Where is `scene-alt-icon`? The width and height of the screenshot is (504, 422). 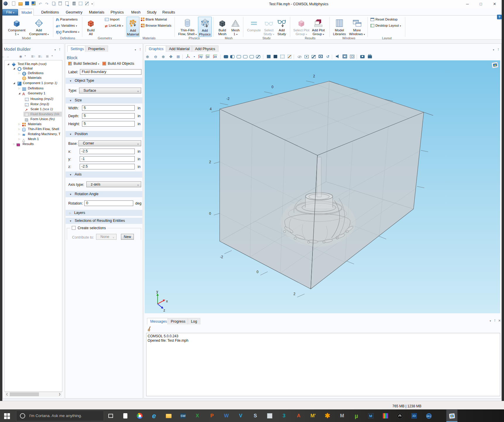
scene-alt-icon is located at coordinates (352, 57).